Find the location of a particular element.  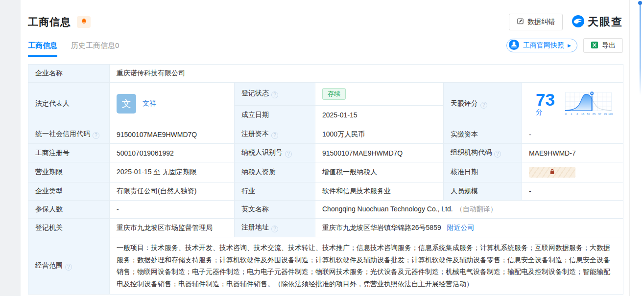

field-label: 企业类型 is located at coordinates (69, 192).